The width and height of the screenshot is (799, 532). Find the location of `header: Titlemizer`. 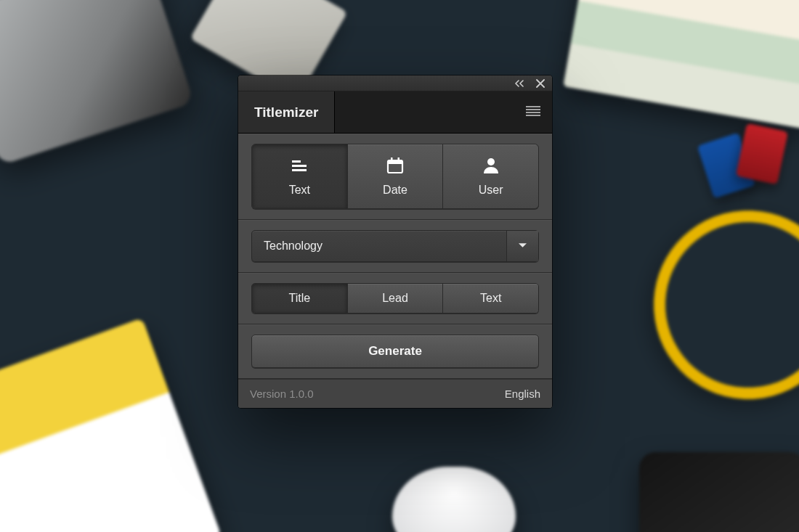

header: Titlemizer is located at coordinates (395, 112).